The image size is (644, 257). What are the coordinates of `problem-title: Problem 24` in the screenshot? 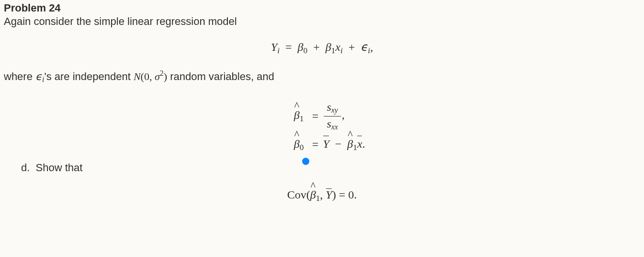 It's located at (322, 8).